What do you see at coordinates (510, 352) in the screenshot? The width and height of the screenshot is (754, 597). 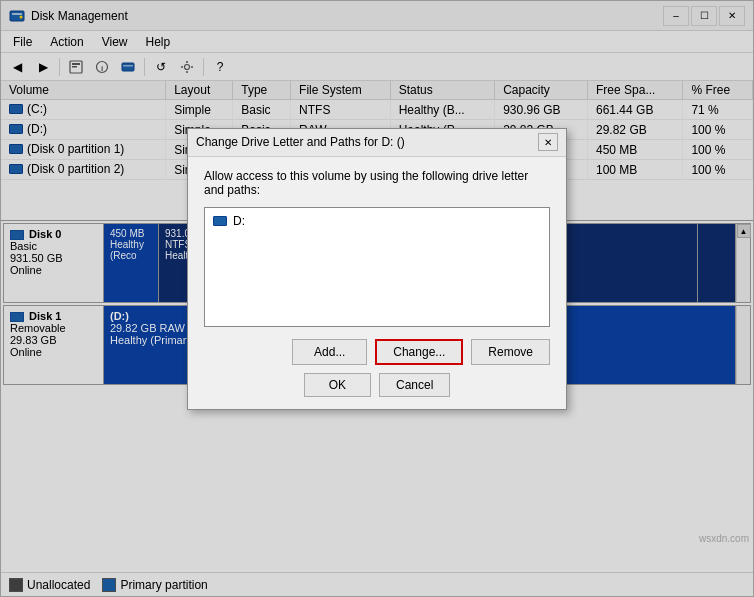 I see `remove-button: Remove` at bounding box center [510, 352].